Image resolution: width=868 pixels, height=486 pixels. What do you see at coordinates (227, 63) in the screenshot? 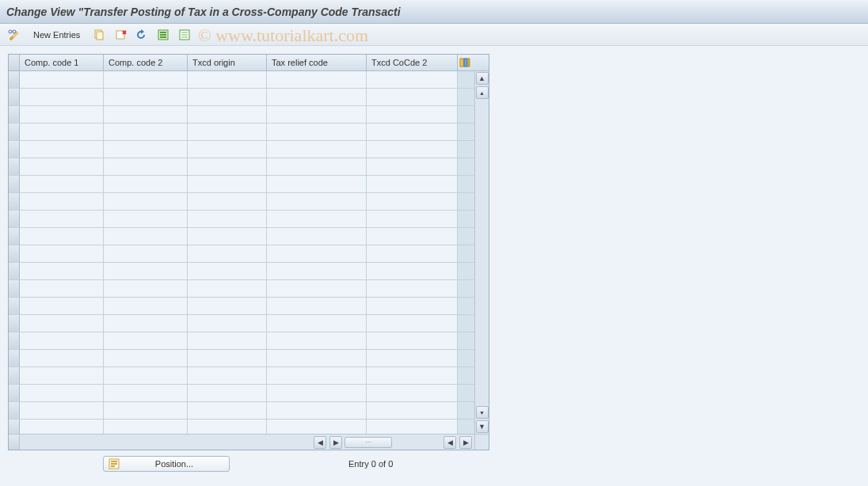
I see `column-header-2: Txcd origin` at bounding box center [227, 63].